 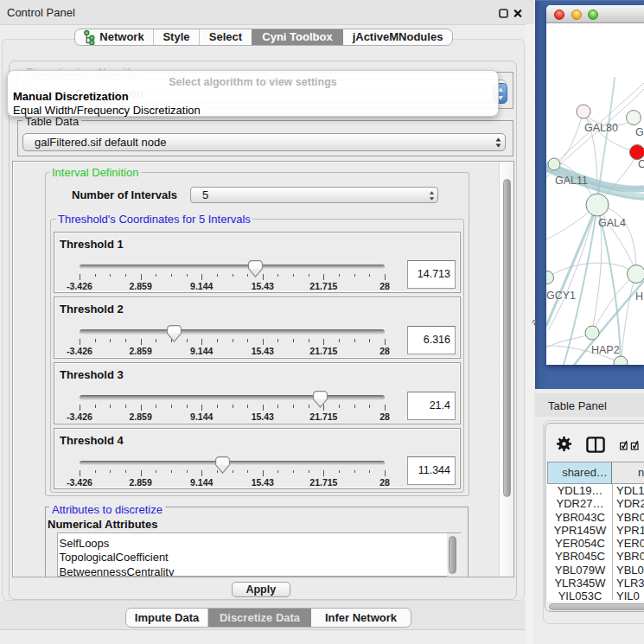 I want to click on svg-text: GAL80, so click(x=602, y=128).